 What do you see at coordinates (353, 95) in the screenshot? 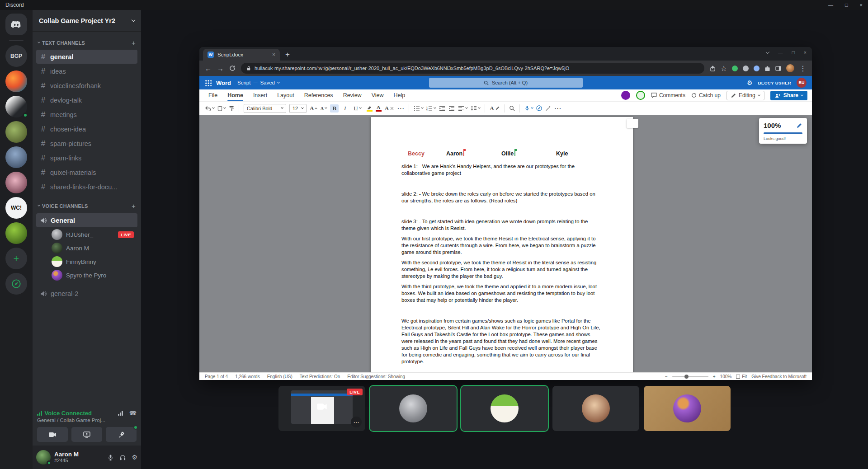
I see `tab-review: Review` at bounding box center [353, 95].